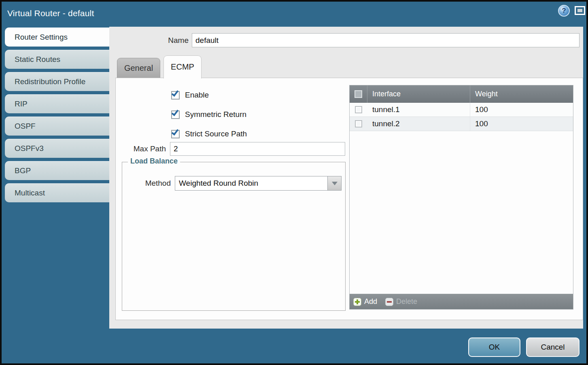 The width and height of the screenshot is (588, 365). What do you see at coordinates (57, 104) in the screenshot?
I see `sidebar-item-rip: RIP` at bounding box center [57, 104].